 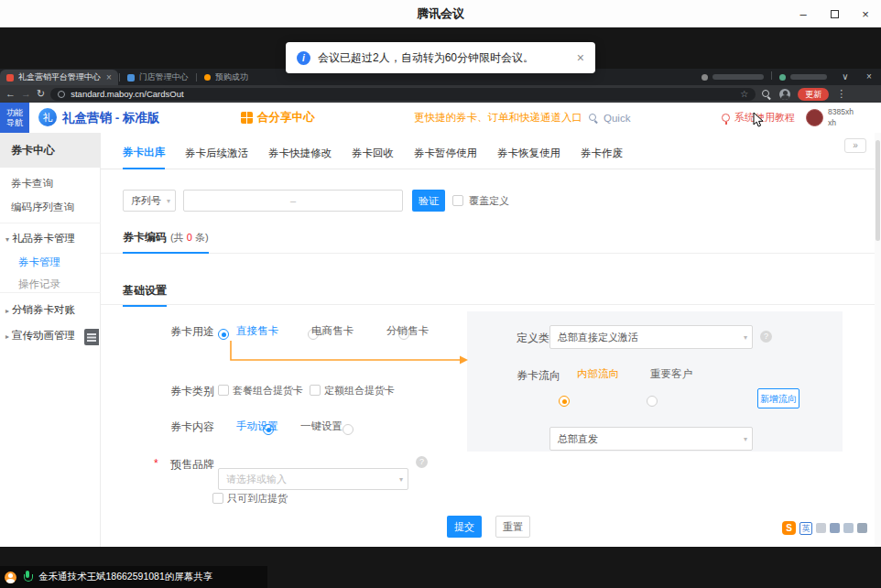 I want to click on tab-card-activate: 券卡后续激活, so click(x=216, y=158).